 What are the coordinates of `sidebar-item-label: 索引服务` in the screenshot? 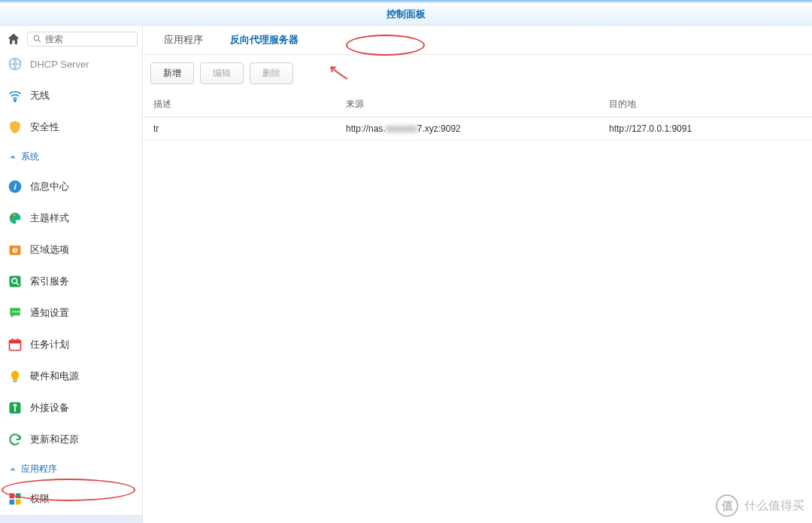 It's located at (50, 281).